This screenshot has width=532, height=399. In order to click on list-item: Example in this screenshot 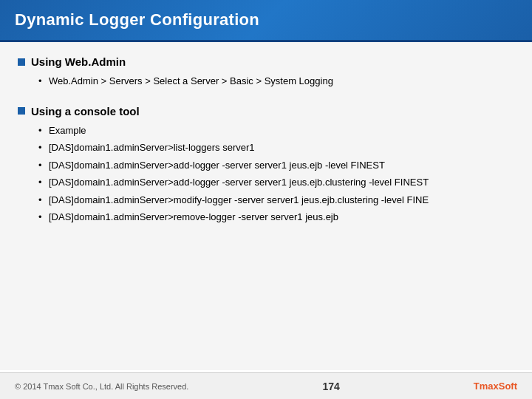, I will do `click(276, 131)`.